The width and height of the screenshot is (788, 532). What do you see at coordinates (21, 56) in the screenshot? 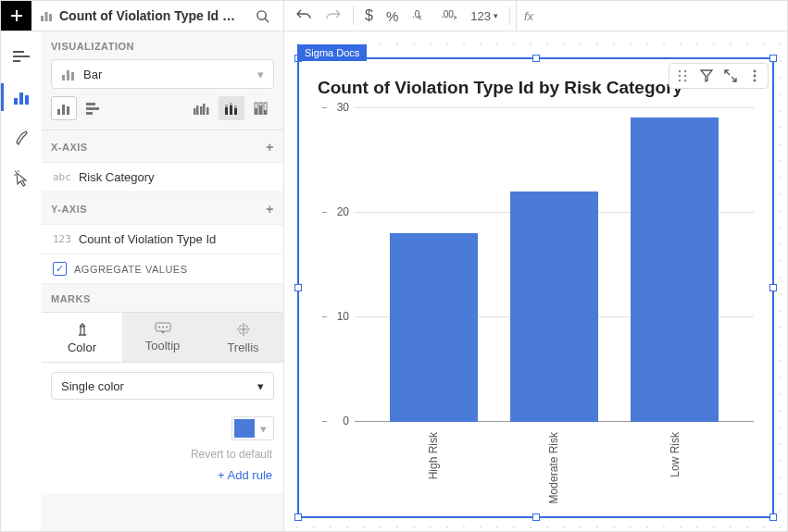
I see `rail-lines-icon` at bounding box center [21, 56].